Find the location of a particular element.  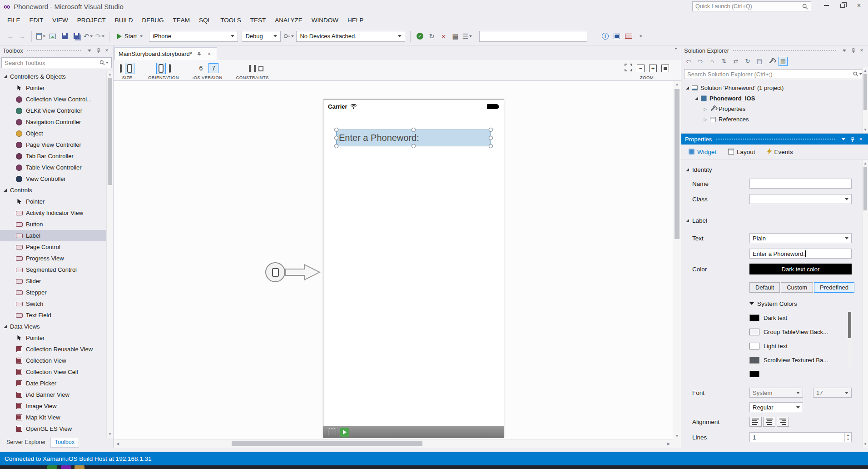

toolbox-item-opengl-es-view: OpenGL ES View is located at coordinates (53, 429).